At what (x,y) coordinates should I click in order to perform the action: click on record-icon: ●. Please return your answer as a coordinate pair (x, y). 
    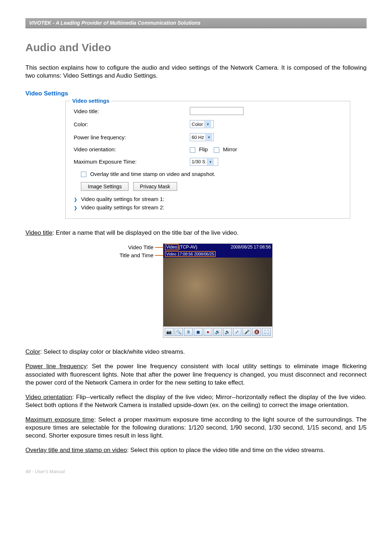
    Looking at the image, I should click on (208, 332).